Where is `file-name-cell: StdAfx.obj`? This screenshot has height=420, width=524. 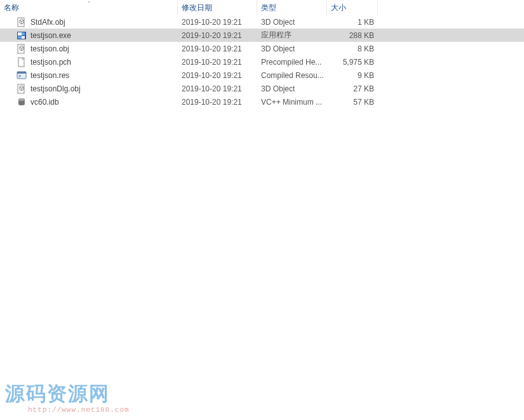 file-name-cell: StdAfx.obj is located at coordinates (89, 22).